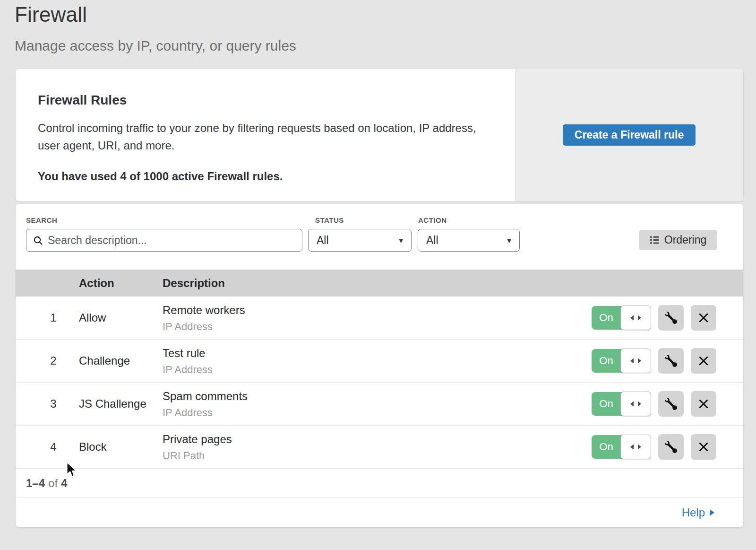 The width and height of the screenshot is (756, 550). What do you see at coordinates (198, 447) in the screenshot?
I see `rule-description-cell: Private pages URI Path` at bounding box center [198, 447].